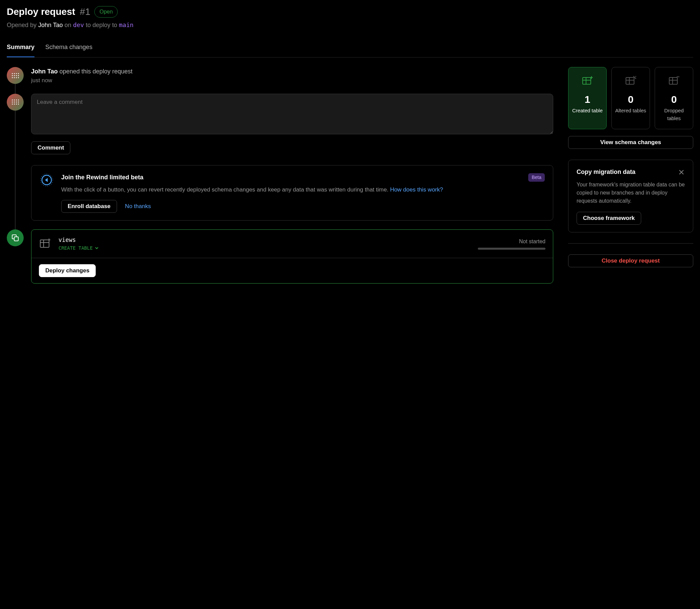 This screenshot has height=609, width=700. What do you see at coordinates (631, 193) in the screenshot?
I see `migration-description: Your framework's migration table data ca…` at bounding box center [631, 193].